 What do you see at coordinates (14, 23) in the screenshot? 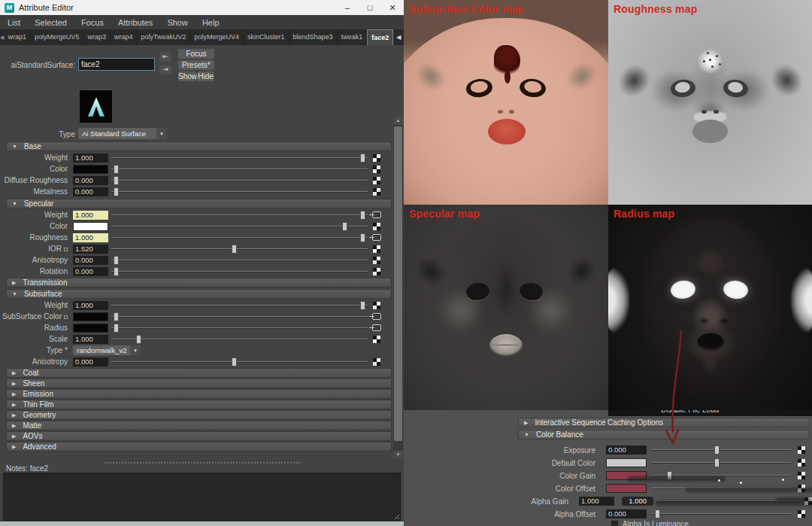
I see `menu-list: List` at bounding box center [14, 23].